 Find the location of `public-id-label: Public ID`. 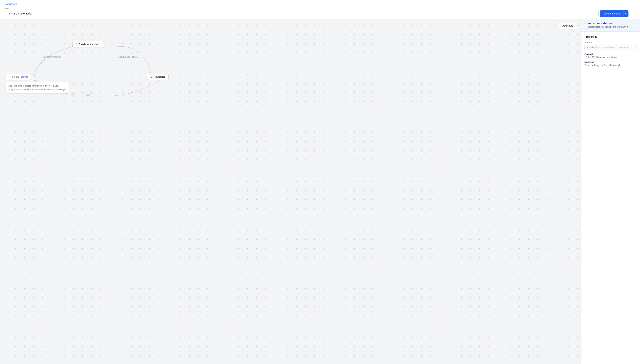

public-id-label: Public ID is located at coordinates (610, 42).